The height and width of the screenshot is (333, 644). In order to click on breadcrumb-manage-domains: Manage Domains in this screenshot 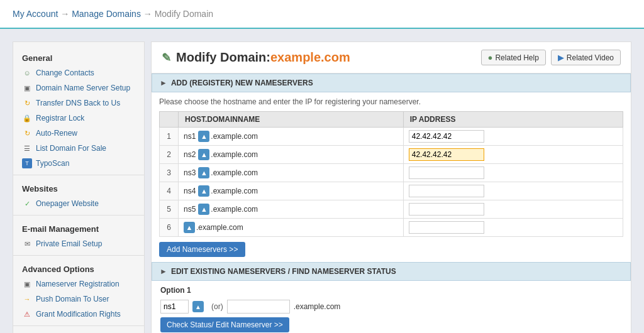, I will do `click(106, 14)`.